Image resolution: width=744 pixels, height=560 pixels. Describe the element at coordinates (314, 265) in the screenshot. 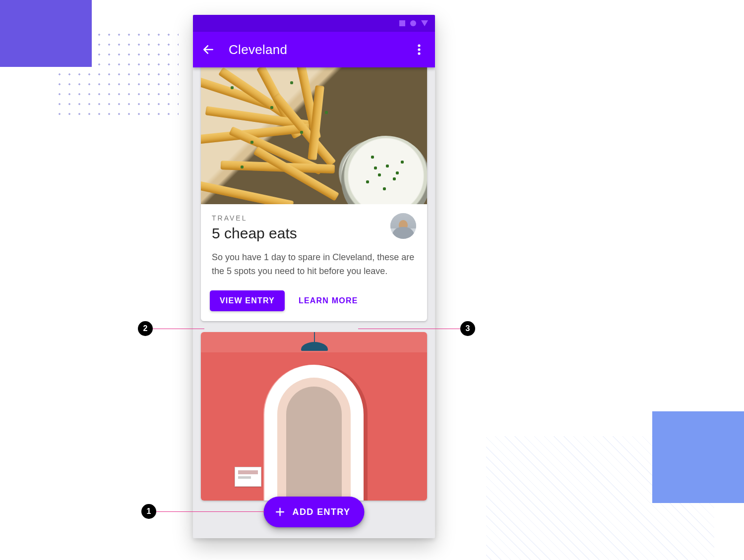

I see `card-description: So you have 1 day to spare in Cleveland,…` at that location.